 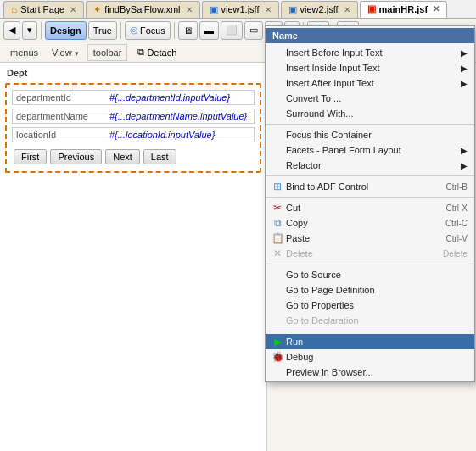 I want to click on jsff2-icon: ▣, so click(x=293, y=10).